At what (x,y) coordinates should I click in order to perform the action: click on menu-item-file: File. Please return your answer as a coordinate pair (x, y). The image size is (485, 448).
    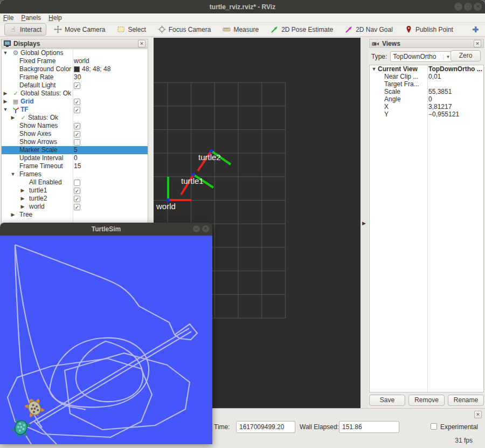
    Looking at the image, I should click on (9, 18).